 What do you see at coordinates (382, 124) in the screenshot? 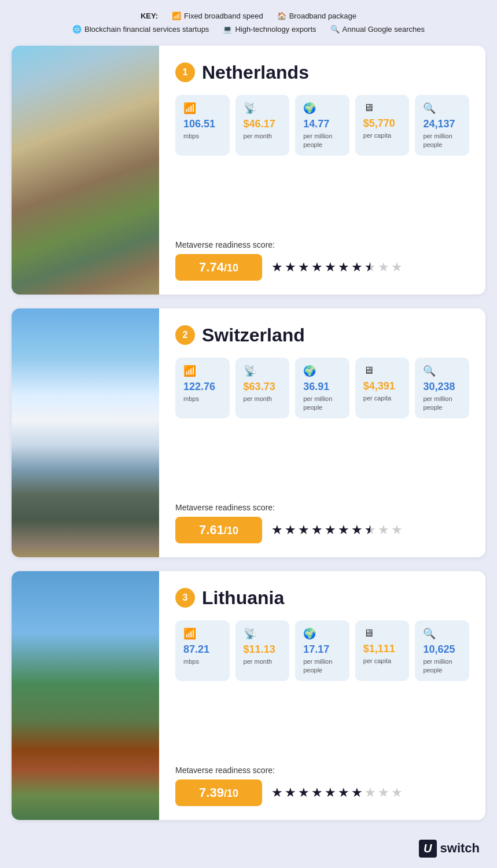
I see `stat-value-3: $5,770` at bounding box center [382, 124].